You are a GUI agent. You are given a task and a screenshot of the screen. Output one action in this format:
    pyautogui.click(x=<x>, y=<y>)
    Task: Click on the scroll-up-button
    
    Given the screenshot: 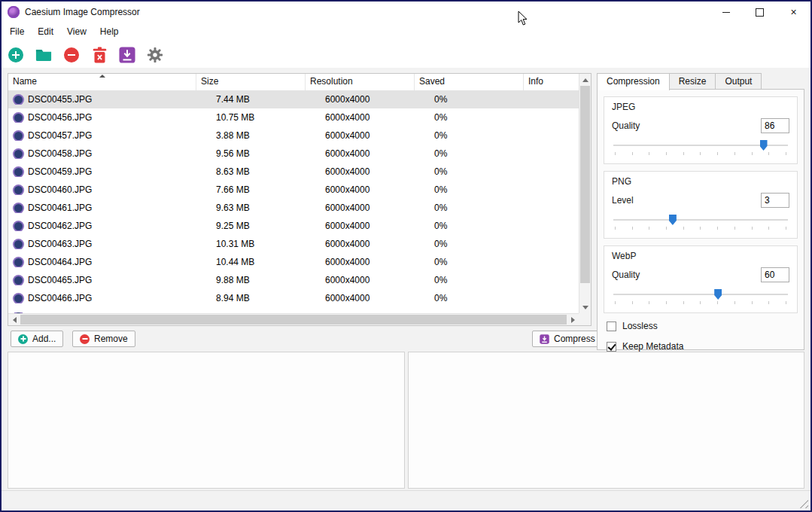 What is the action you would take?
    pyautogui.click(x=585, y=80)
    